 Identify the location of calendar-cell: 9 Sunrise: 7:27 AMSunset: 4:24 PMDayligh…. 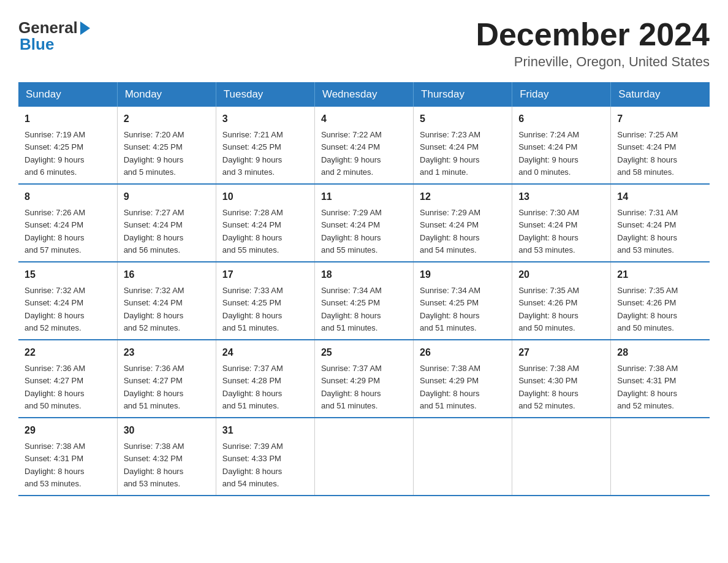
(167, 223).